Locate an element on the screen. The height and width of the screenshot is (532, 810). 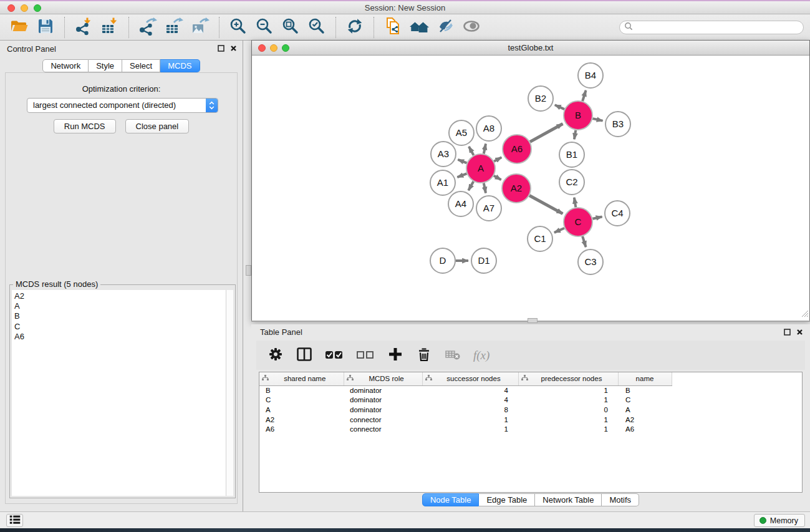
table-row: Bdominator41B is located at coordinates (531, 390).